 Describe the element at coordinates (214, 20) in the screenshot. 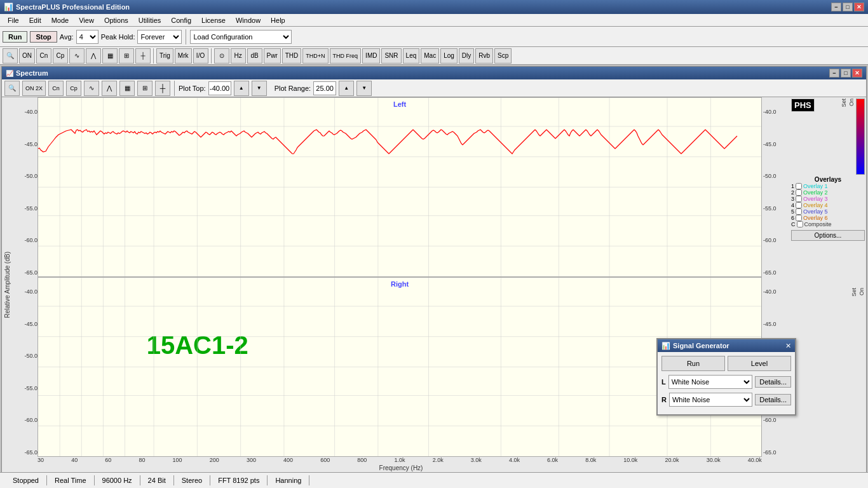

I see `menu-item-license: License` at that location.